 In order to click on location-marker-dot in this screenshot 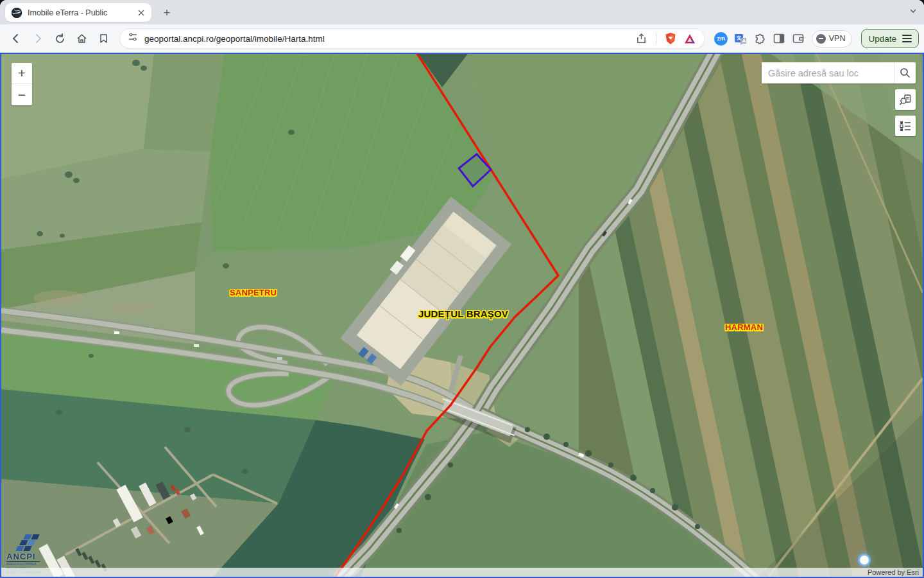, I will do `click(864, 560)`.